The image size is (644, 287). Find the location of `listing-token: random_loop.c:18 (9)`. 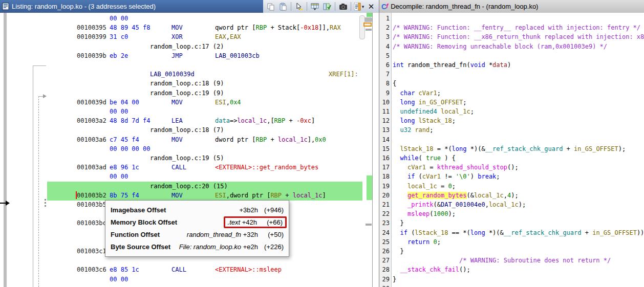

listing-token: random_loop.c:18 (9) is located at coordinates (187, 83).